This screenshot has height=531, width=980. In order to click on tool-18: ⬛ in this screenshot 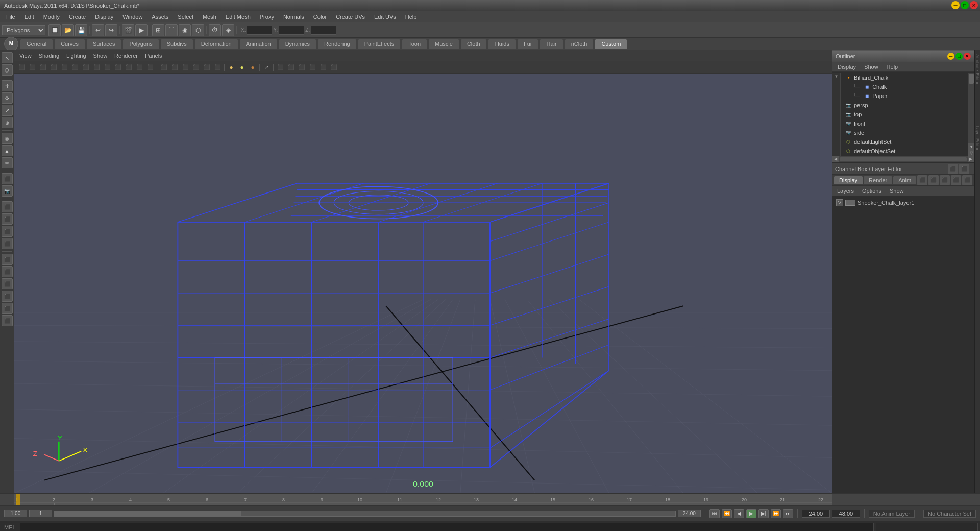, I will do `click(7, 272)`.